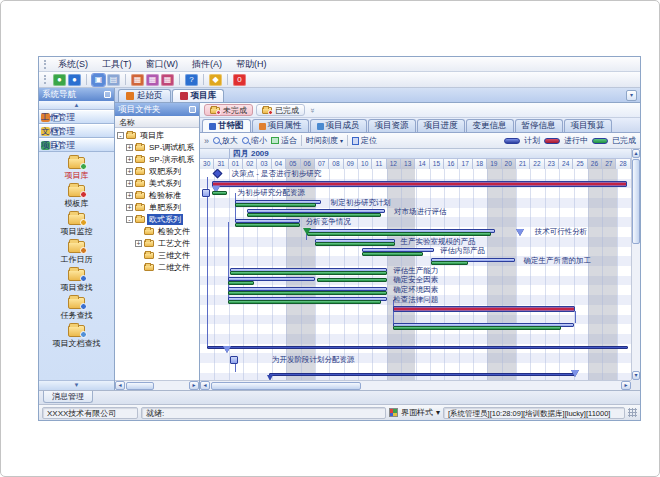  Describe the element at coordinates (76, 225) in the screenshot. I see `sidebar-item-project-monitor: 项目监控` at that location.